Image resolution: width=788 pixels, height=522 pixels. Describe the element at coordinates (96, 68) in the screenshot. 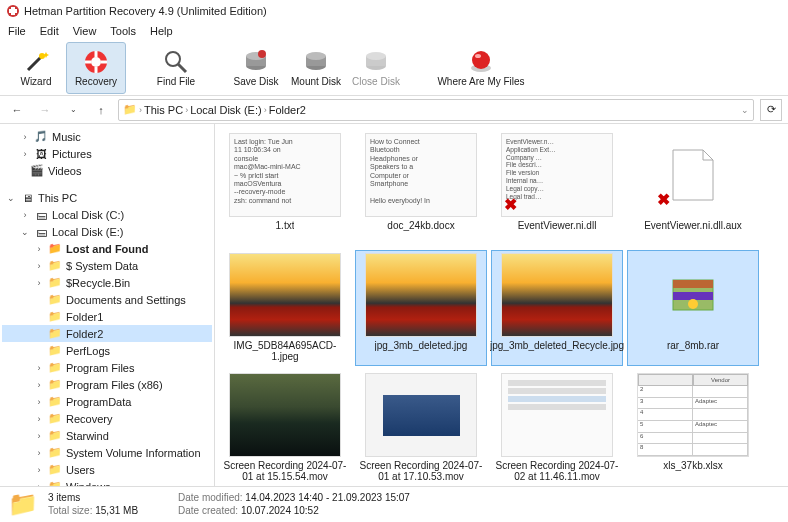

I see `recovery-button: Recovery` at that location.